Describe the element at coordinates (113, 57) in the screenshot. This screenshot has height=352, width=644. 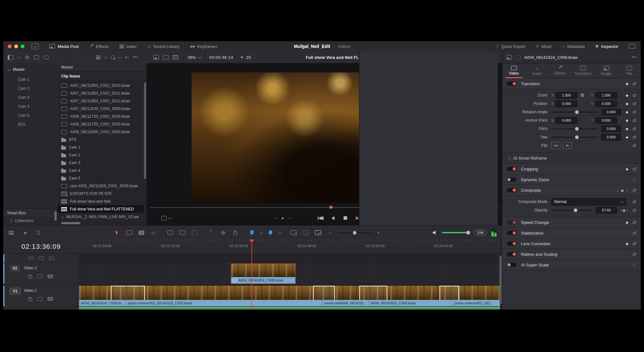
I see `search-icon` at that location.